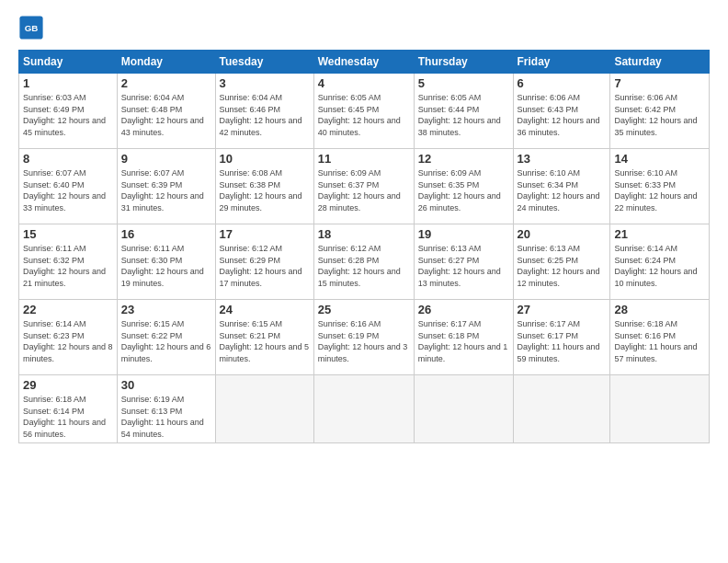 The image size is (728, 563). Describe the element at coordinates (463, 338) in the screenshot. I see `calendar-cell: 26 Sunrise: 6:17 AMSunset: 6:18 PMDaylig…` at that location.